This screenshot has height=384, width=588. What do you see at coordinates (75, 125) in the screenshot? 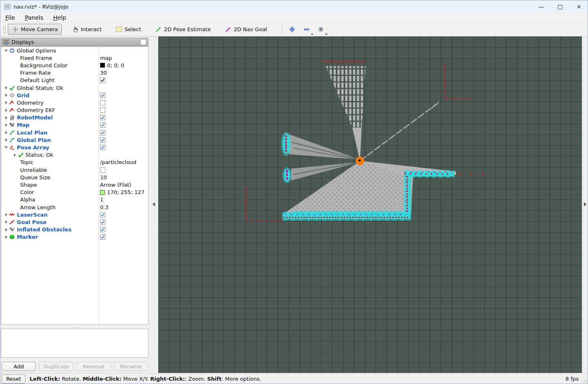
I see `display-row-map: Map` at bounding box center [75, 125].